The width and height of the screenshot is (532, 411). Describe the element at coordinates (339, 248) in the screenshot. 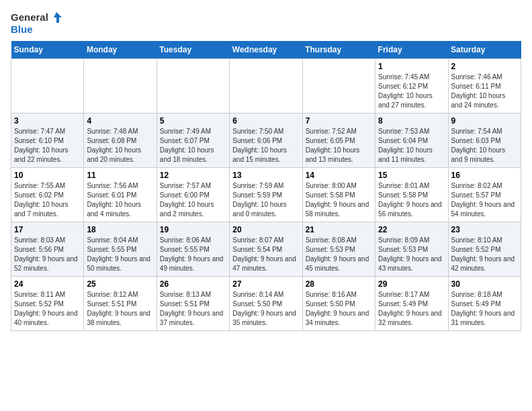

I see `calendar-cell: 21Sunrise: 8:08 AM Sunset: 5:53 PM Dayli…` at that location.